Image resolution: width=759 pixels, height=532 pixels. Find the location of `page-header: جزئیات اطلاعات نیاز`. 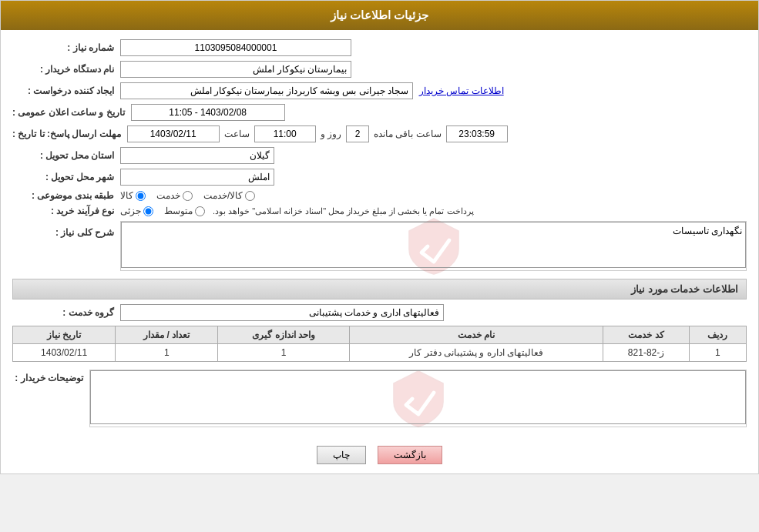

page-header: جزئیات اطلاعات نیاز is located at coordinates (379, 15).